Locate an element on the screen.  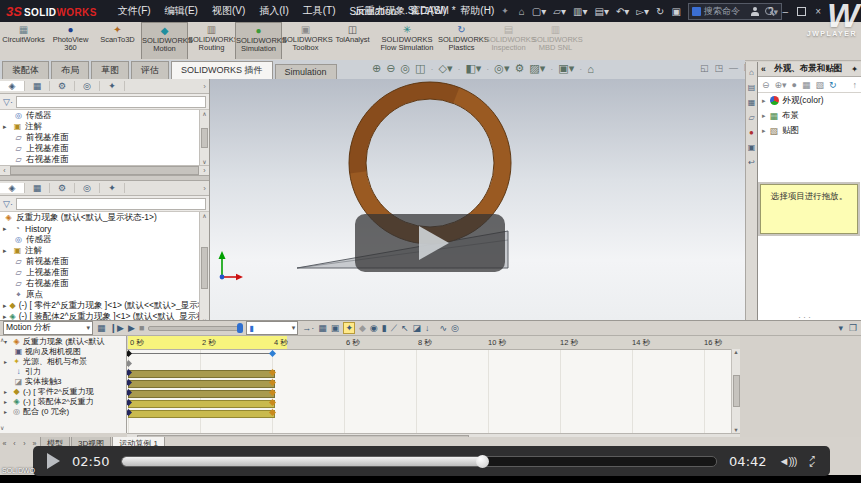
tree-item-origin: ⌖原点 is located at coordinates (104, 294).